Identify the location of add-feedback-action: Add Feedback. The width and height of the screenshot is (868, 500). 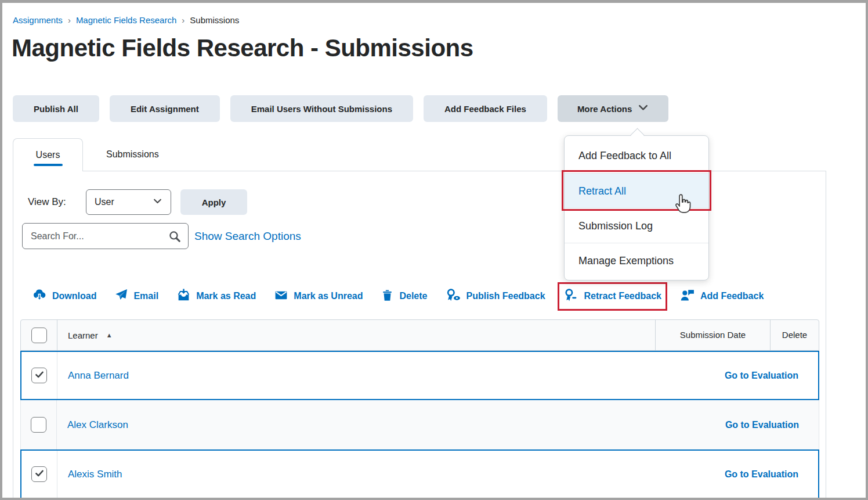
(722, 296).